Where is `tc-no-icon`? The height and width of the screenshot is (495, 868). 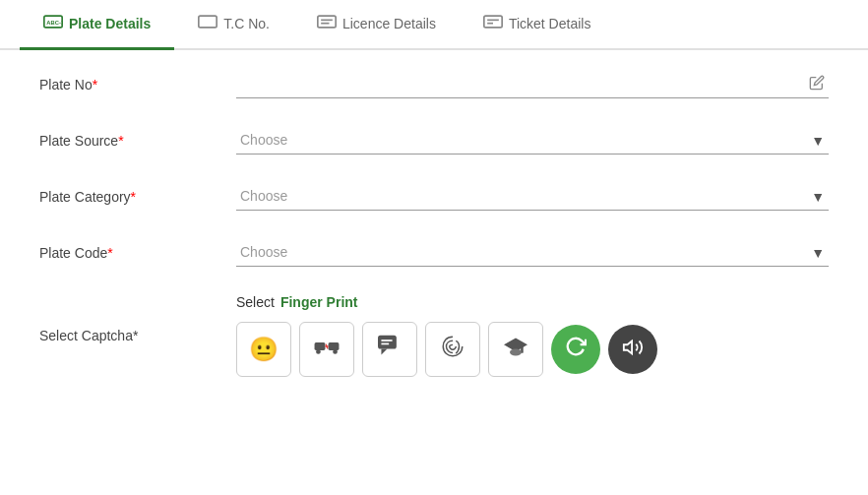
tc-no-icon is located at coordinates (208, 24).